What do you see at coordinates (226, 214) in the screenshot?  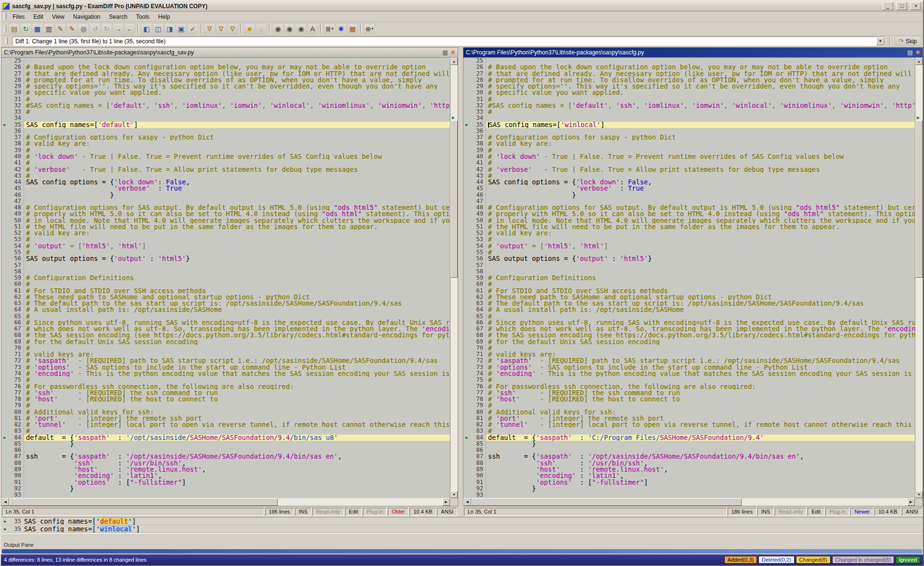 I see `code-line-49: 49# properly with HTML 5.0 so it can als…` at bounding box center [226, 214].